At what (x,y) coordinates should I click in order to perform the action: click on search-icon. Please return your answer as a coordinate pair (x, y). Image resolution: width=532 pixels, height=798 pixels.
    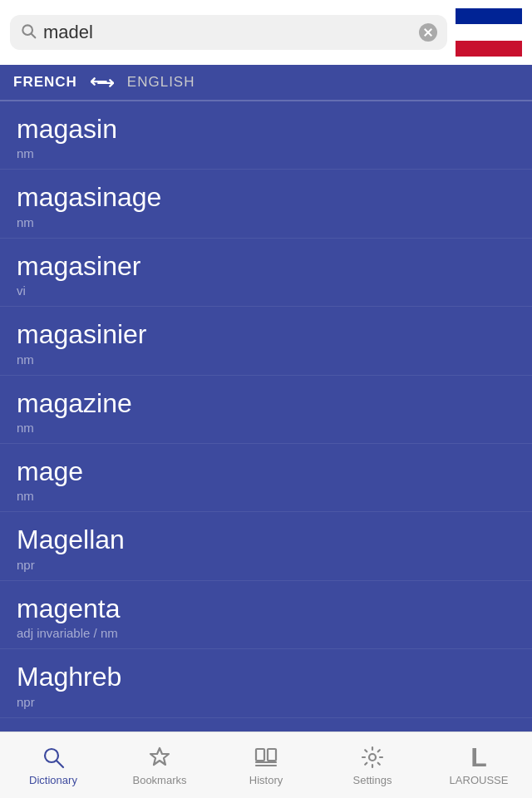
    Looking at the image, I should click on (32, 32).